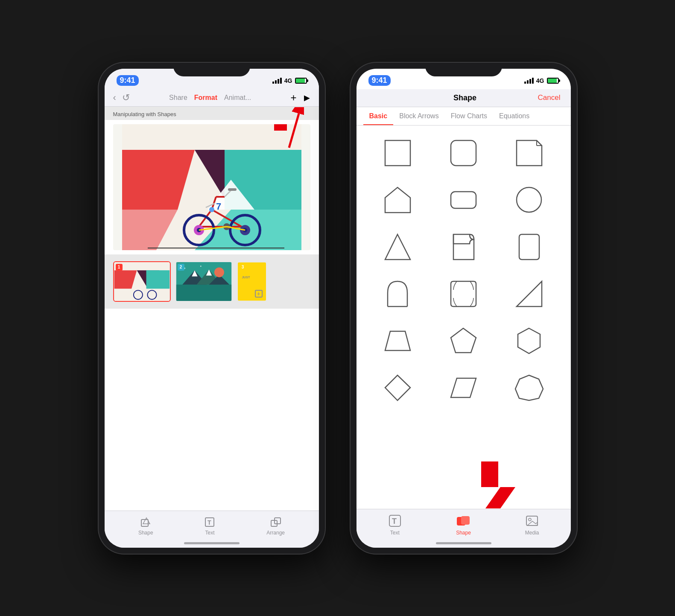 The height and width of the screenshot is (616, 675). Describe the element at coordinates (212, 543) in the screenshot. I see `home-indicator-left` at that location.